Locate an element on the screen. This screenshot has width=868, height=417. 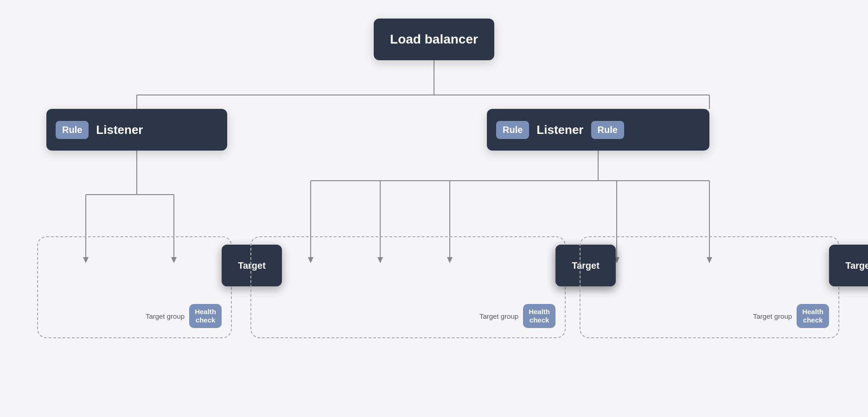
load-balancer-label: Load balancer is located at coordinates (434, 39).